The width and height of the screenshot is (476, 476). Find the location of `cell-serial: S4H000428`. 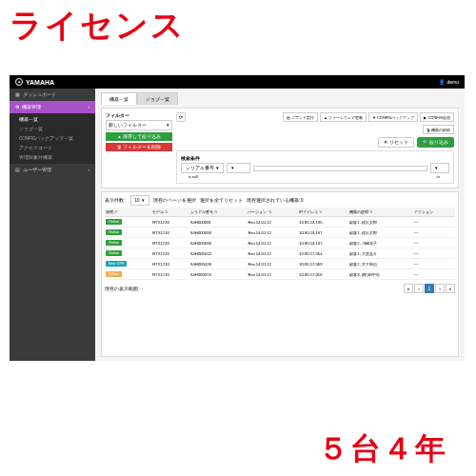

cell-serial: S4H000428 is located at coordinates (219, 265).